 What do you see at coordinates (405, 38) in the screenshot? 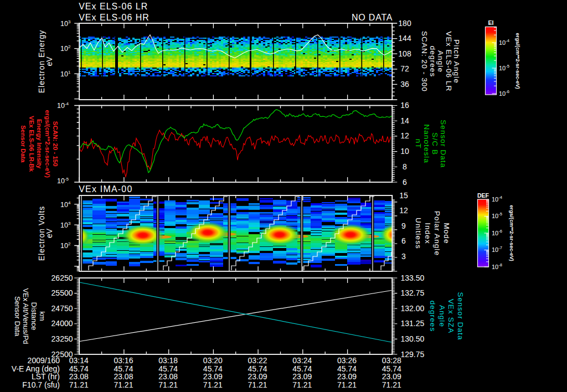
I see `svg-text: 144` at bounding box center [405, 38].